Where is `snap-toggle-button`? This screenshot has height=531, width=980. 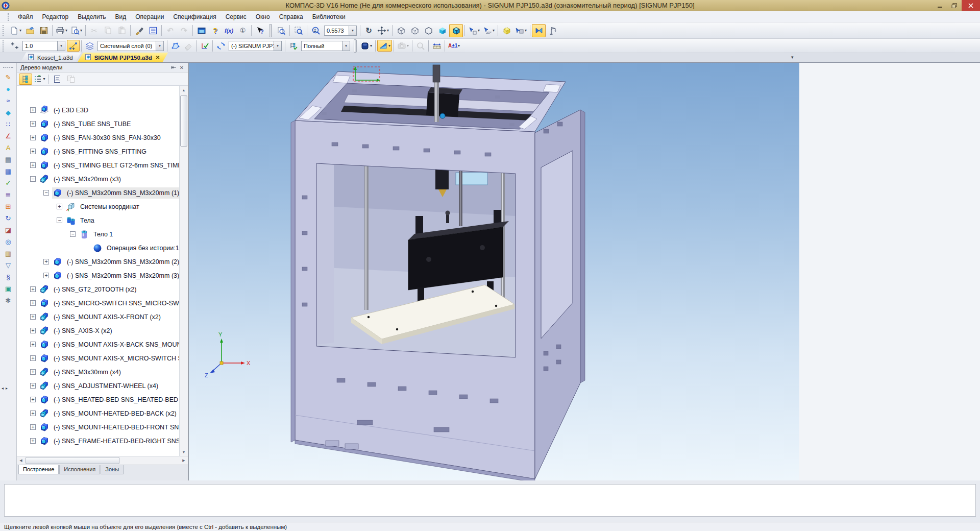
snap-toggle-button is located at coordinates (74, 46).